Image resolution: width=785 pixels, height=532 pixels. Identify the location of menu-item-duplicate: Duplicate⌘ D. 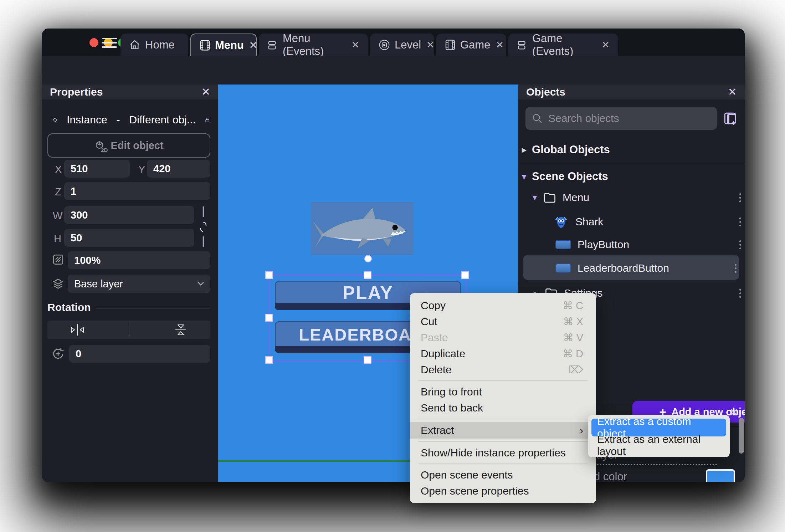
(503, 354).